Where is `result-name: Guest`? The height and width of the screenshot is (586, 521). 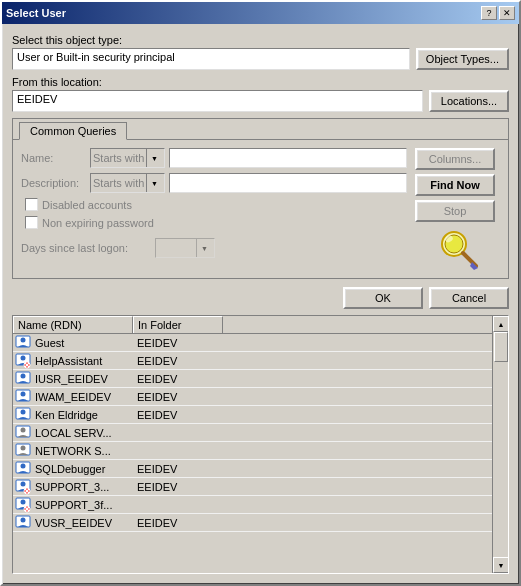 result-name: Guest is located at coordinates (83, 343).